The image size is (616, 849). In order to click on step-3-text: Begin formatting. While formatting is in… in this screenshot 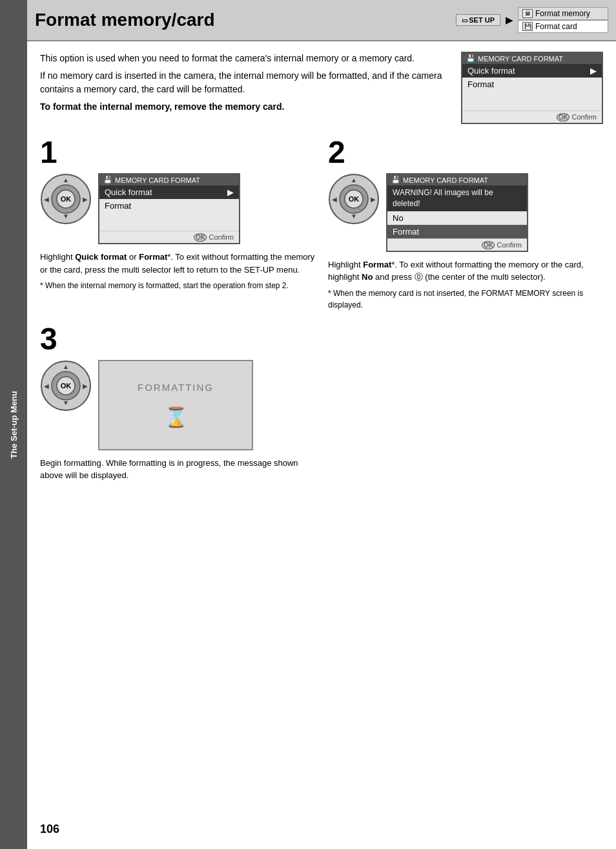, I will do `click(181, 469)`.